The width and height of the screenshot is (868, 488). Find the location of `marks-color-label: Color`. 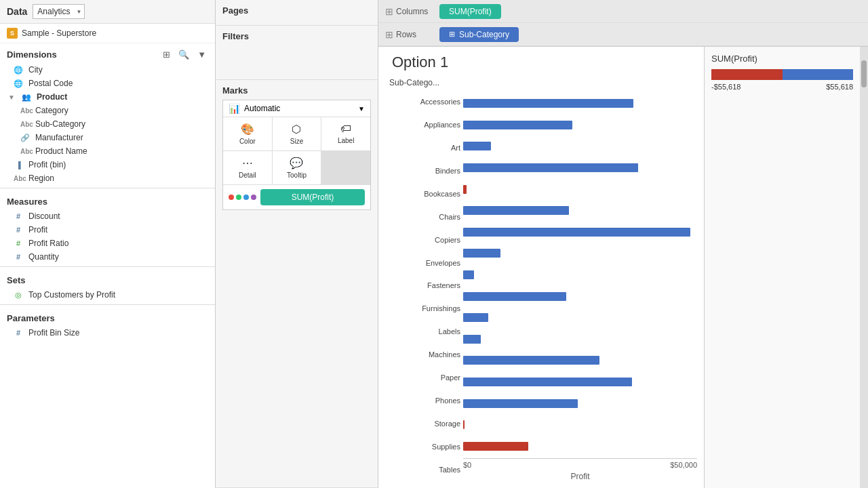

marks-color-label: Color is located at coordinates (248, 141).